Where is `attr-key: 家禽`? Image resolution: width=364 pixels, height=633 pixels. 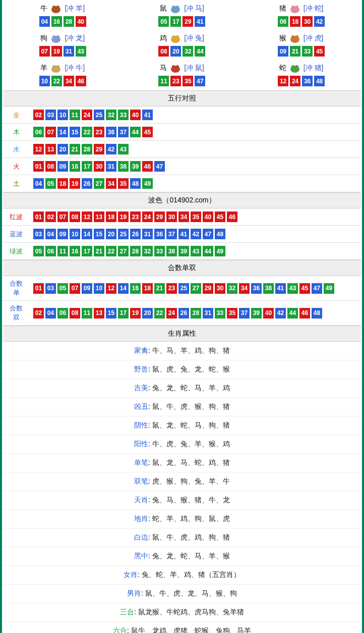 attr-key: 家禽 is located at coordinates (141, 350).